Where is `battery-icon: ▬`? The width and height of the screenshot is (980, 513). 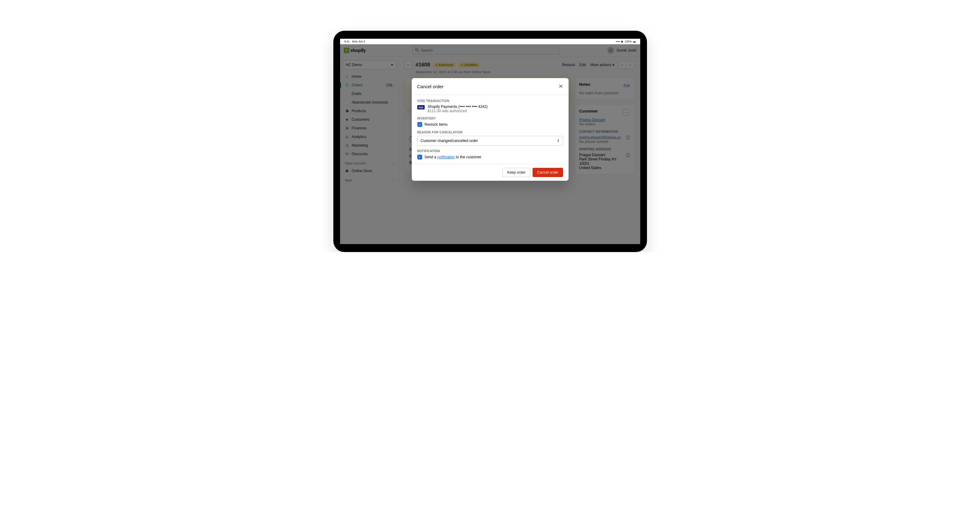
battery-icon: ▬ is located at coordinates (635, 41).